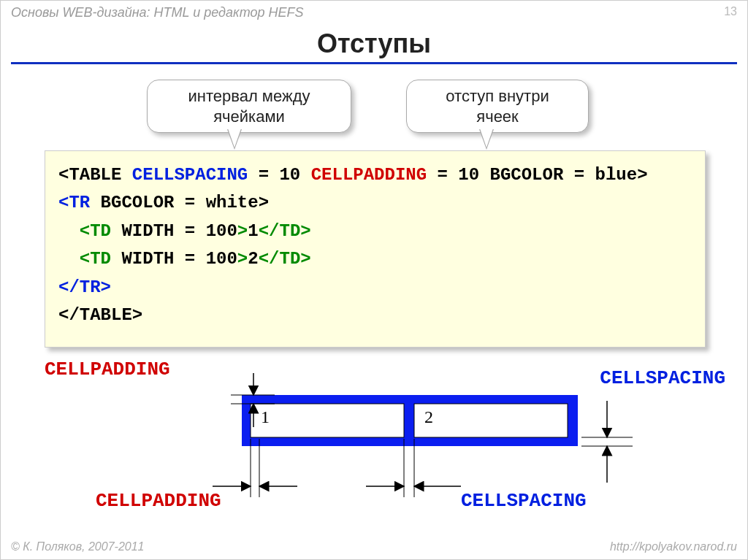  I want to click on cell-2-text: 2, so click(429, 417).